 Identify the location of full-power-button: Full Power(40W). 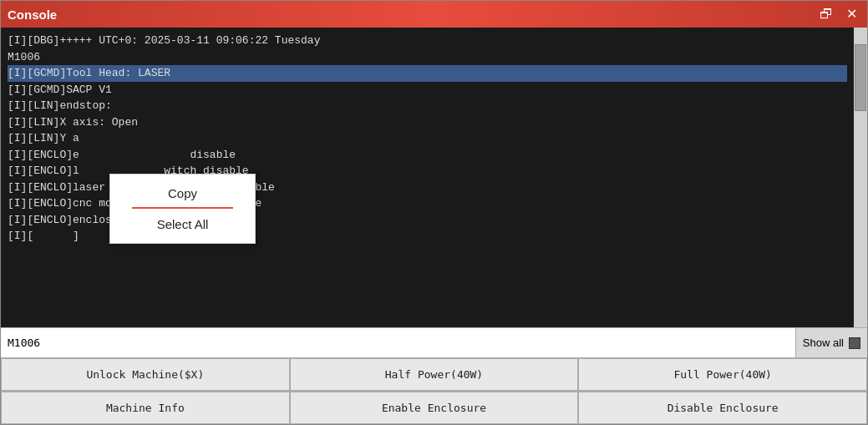
(723, 374).